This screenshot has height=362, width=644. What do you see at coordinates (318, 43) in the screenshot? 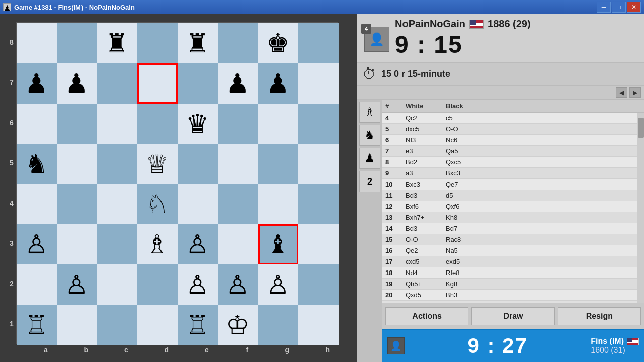
I see `square-h8` at bounding box center [318, 43].